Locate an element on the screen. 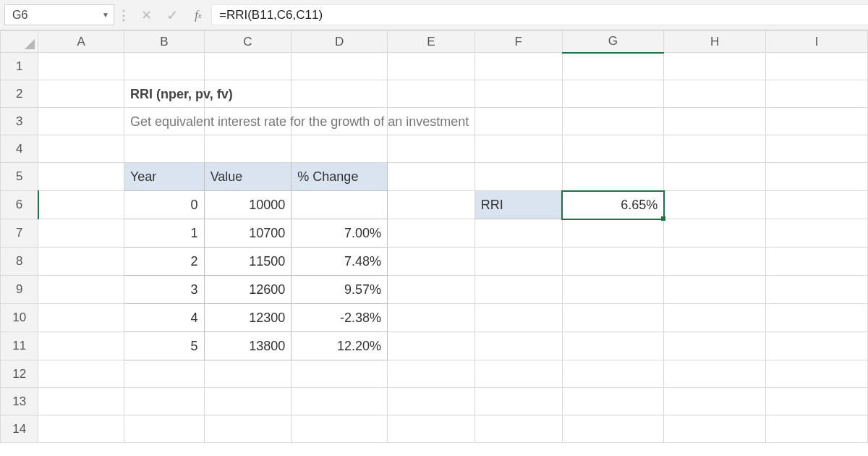 This screenshot has height=456, width=868. col-header: D is located at coordinates (340, 42).